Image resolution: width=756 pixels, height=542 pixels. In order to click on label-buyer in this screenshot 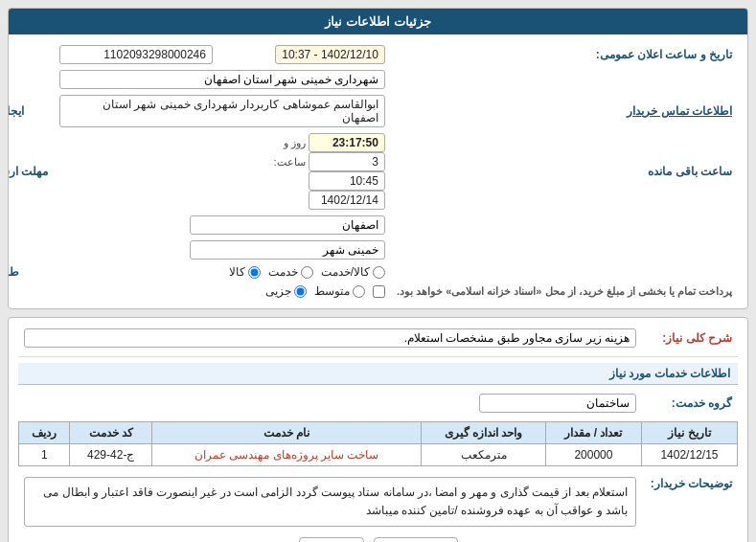, I will do `click(564, 79)`.